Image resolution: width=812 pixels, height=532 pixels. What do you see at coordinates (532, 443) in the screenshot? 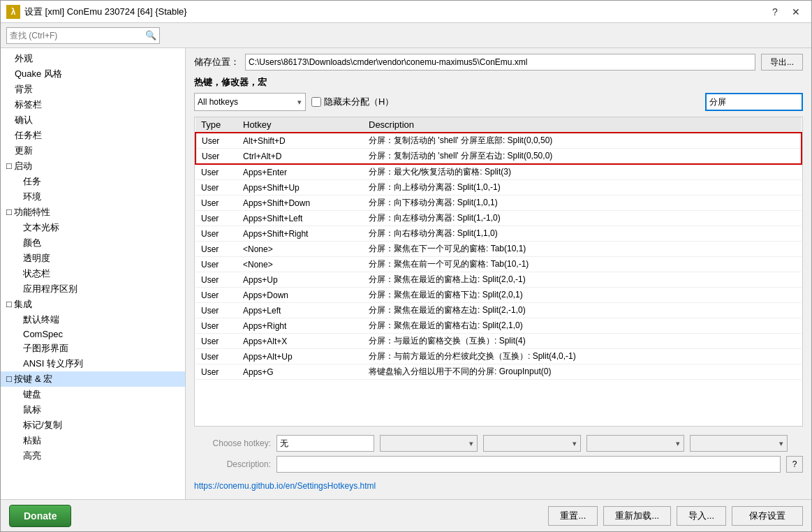
I see `modifier2-wrapper` at bounding box center [532, 443].